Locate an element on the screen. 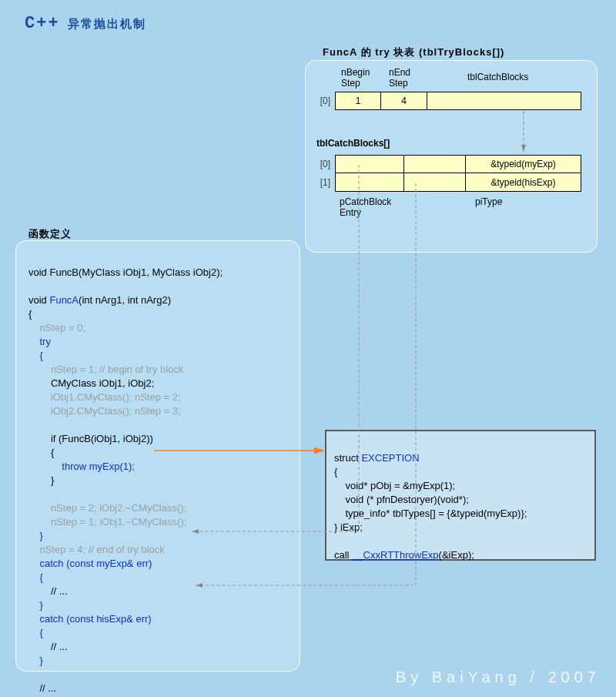  credit: By BaiYang / 2007 is located at coordinates (498, 678).